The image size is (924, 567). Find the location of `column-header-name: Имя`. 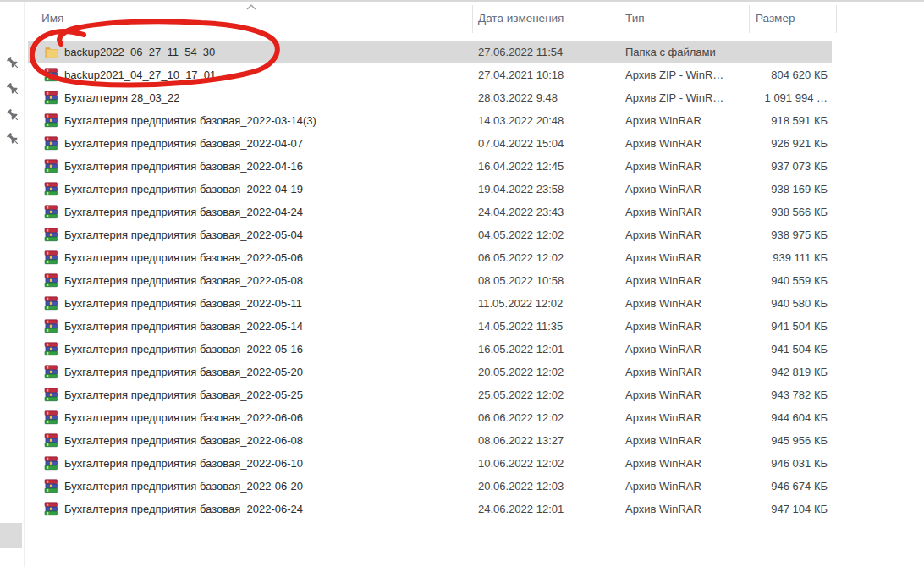

column-header-name: Имя is located at coordinates (52, 19).